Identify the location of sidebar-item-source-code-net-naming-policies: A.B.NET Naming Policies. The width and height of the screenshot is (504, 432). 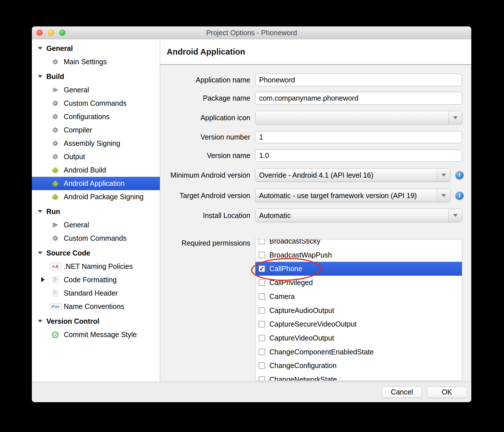
(96, 267).